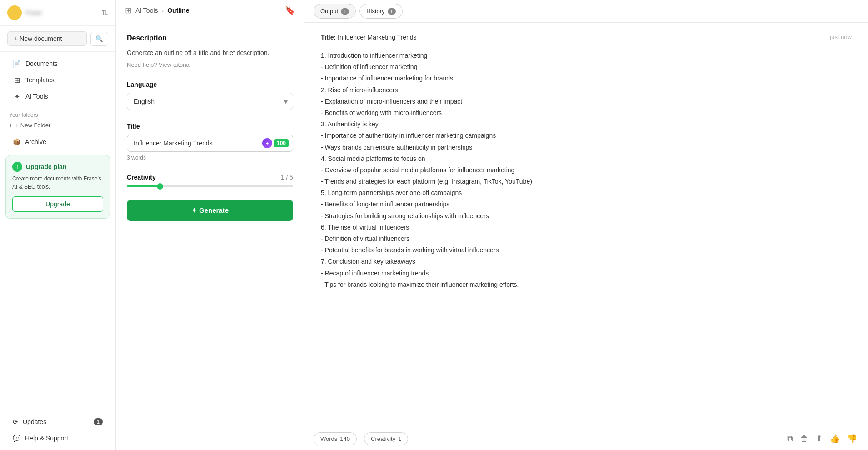 The image size is (868, 450). Describe the element at coordinates (16, 142) in the screenshot. I see `archive-icon: 📦` at that location.